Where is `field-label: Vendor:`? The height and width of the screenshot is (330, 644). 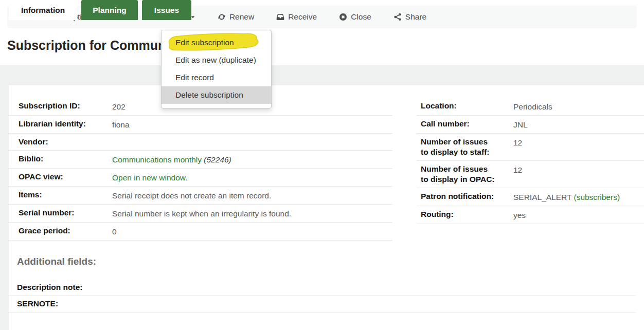 field-label: Vendor: is located at coordinates (65, 142).